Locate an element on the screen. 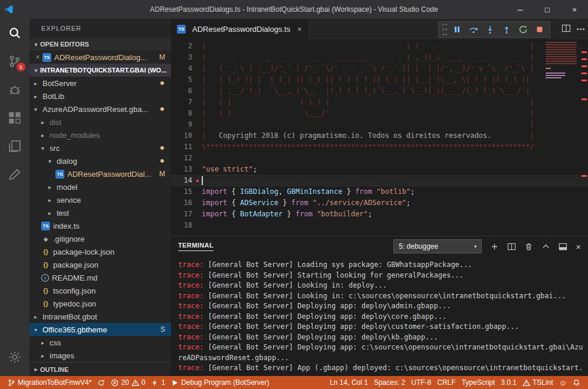 Image resolution: width=588 pixels, height=389 pixels. close-panel-icon: × is located at coordinates (578, 246).